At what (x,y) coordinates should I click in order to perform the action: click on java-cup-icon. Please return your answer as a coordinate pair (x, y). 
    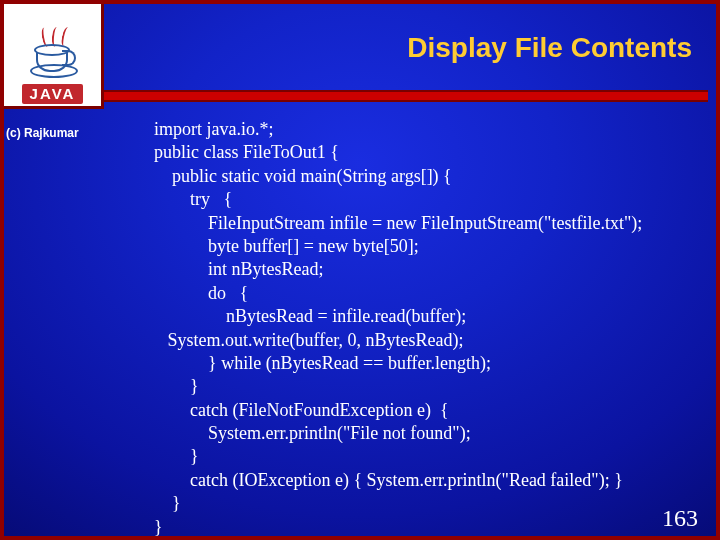
    Looking at the image, I should click on (53, 56).